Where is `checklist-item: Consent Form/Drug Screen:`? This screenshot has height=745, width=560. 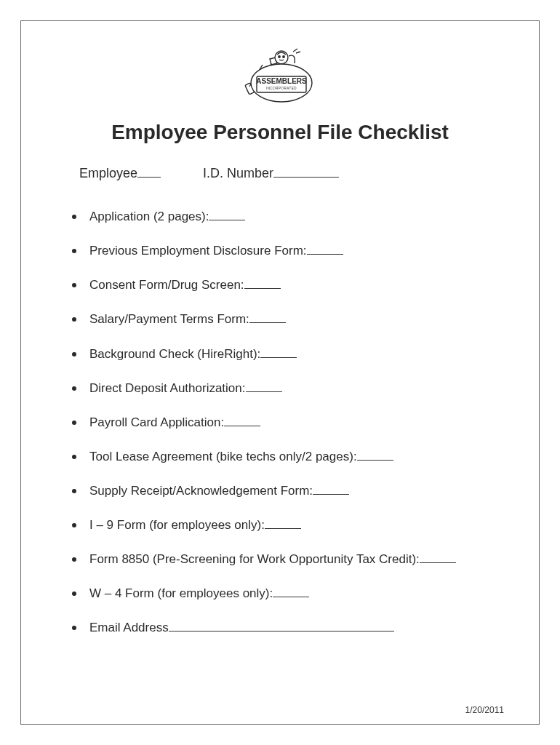
checklist-item: Consent Form/Drug Screen: is located at coordinates (284, 285).